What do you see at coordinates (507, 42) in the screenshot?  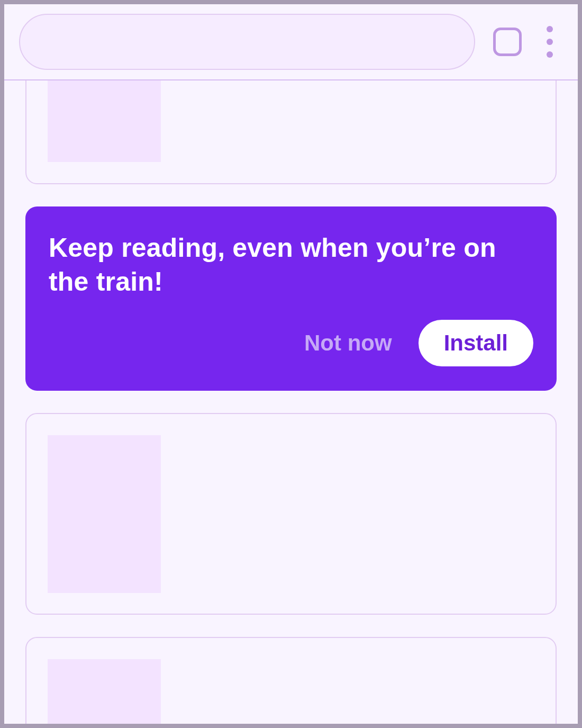 I see `tab-switcher-button` at bounding box center [507, 42].